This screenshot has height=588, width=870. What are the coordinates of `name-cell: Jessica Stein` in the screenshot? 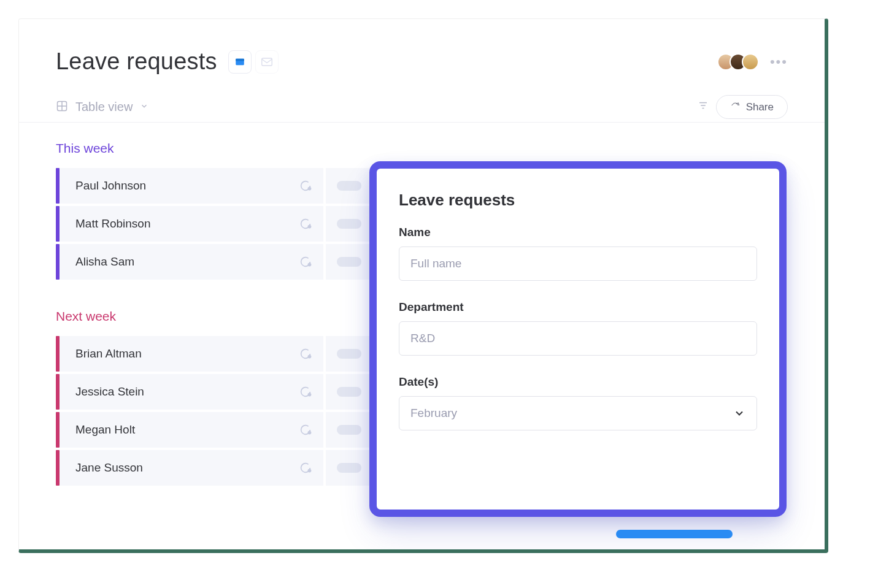 It's located at (191, 392).